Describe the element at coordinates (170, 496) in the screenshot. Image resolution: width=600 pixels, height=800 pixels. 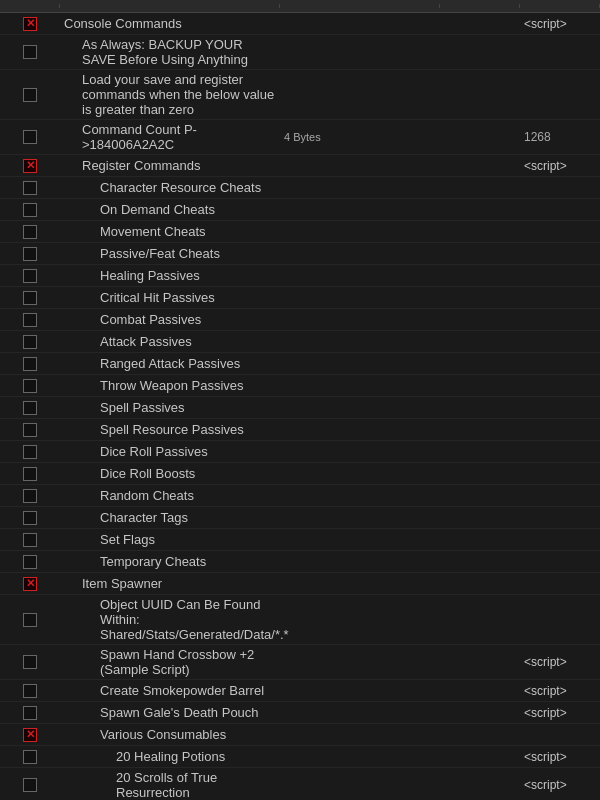
I see `description-cell: Random Cheats` at that location.